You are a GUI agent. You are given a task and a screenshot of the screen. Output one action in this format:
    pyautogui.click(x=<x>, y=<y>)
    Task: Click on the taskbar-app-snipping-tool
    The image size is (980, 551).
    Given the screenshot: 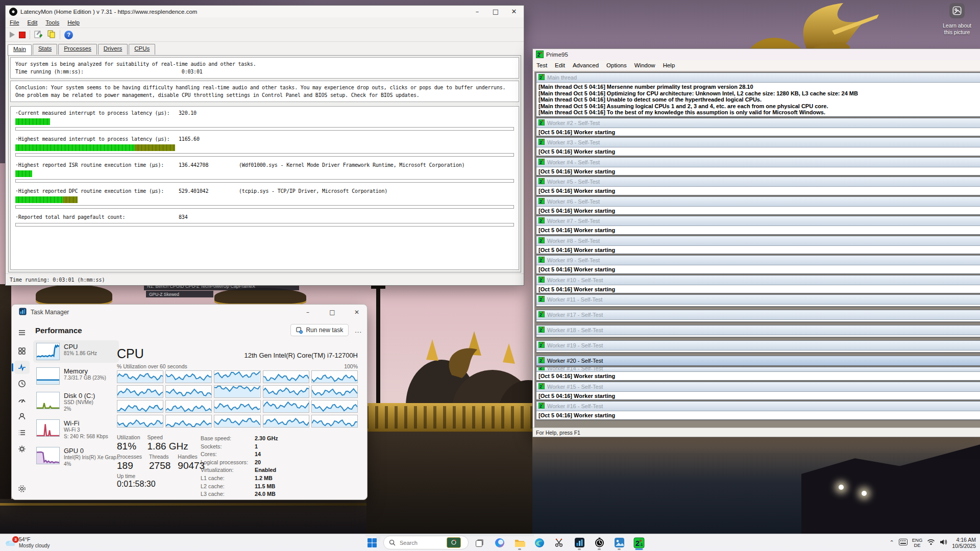 What is the action you would take?
    pyautogui.click(x=559, y=543)
    